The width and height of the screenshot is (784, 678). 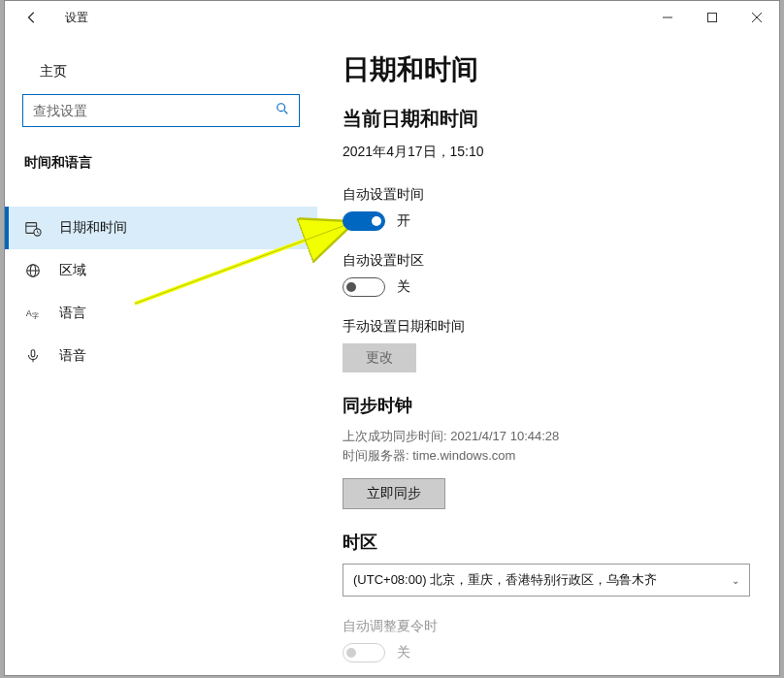 What do you see at coordinates (404, 221) in the screenshot?
I see `auto-time-state: 开` at bounding box center [404, 221].